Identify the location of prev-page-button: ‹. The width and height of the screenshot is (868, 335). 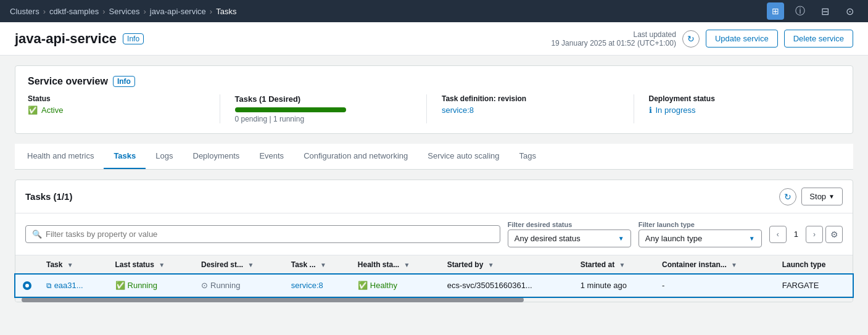
(778, 234).